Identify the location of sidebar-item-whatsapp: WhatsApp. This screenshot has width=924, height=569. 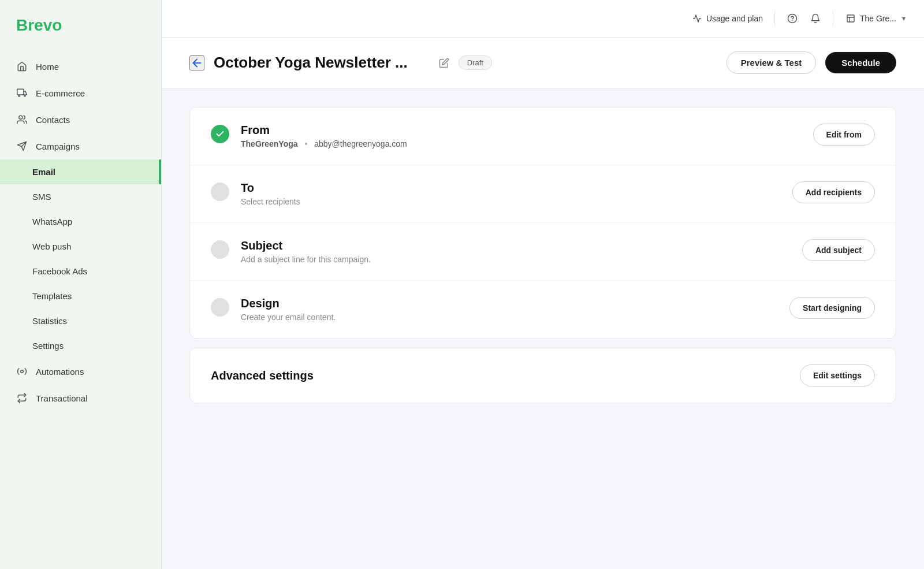
(81, 222).